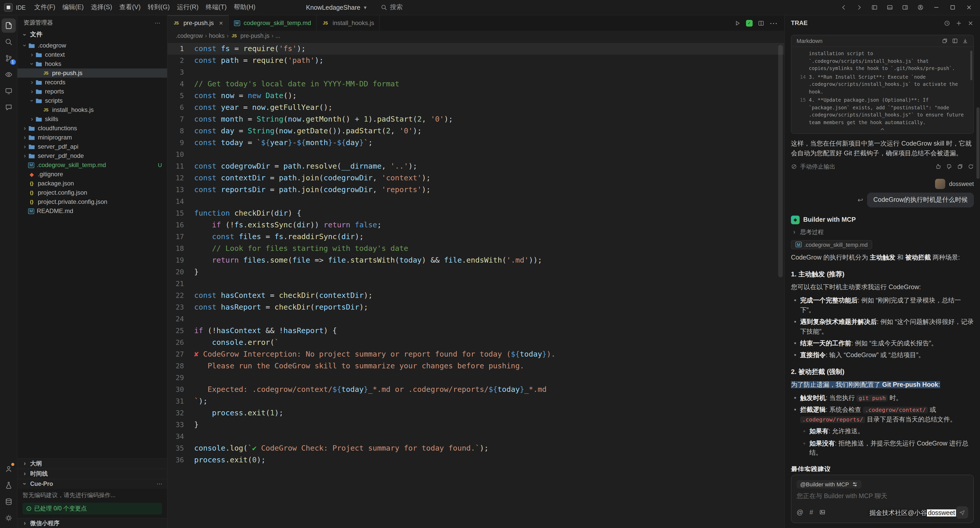  I want to click on chat-icon, so click(8, 107).